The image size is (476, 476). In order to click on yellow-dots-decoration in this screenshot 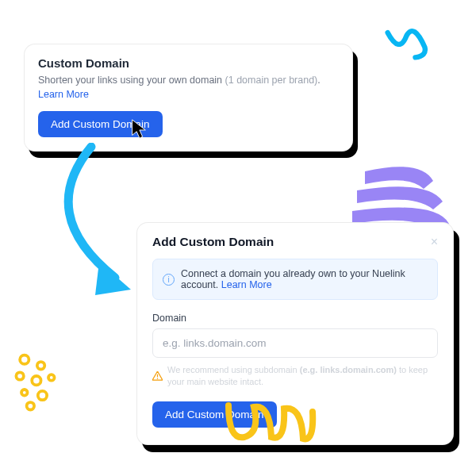, I will do `click(41, 382)`.